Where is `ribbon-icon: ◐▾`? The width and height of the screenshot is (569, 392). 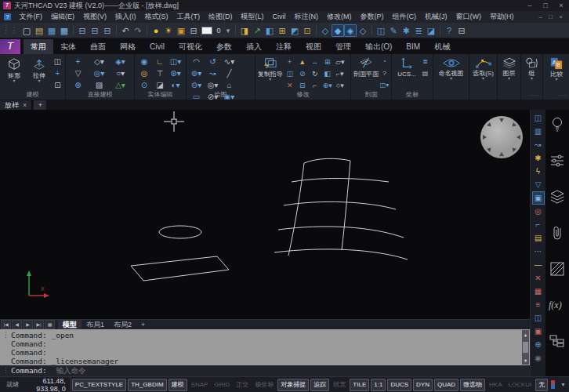
ribbon-icon: ◐▾ is located at coordinates (176, 85).